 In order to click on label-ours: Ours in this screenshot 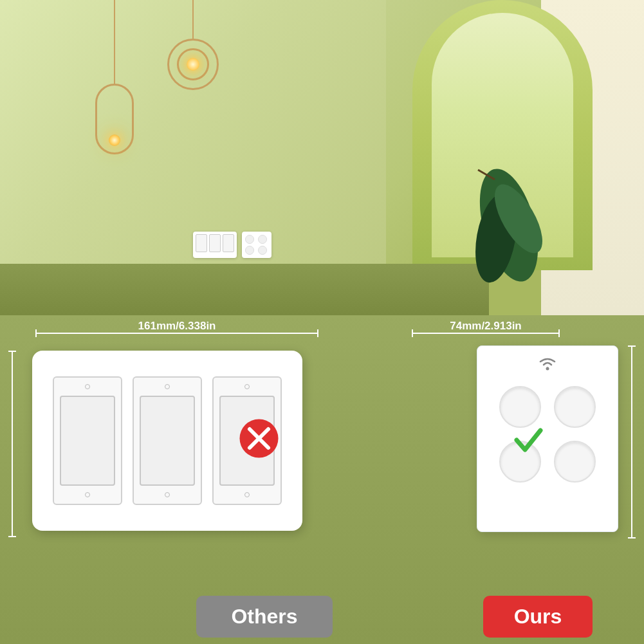, I will do `click(538, 616)`.